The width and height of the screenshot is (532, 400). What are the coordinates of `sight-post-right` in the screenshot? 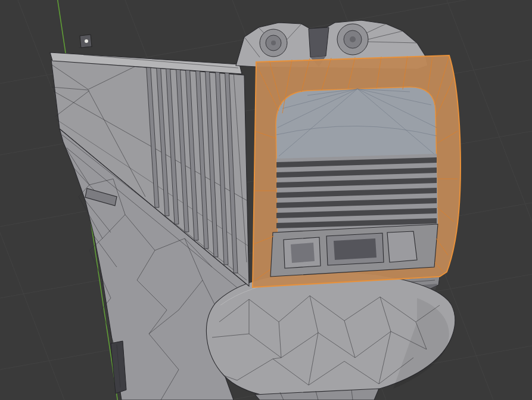 It's located at (353, 39).